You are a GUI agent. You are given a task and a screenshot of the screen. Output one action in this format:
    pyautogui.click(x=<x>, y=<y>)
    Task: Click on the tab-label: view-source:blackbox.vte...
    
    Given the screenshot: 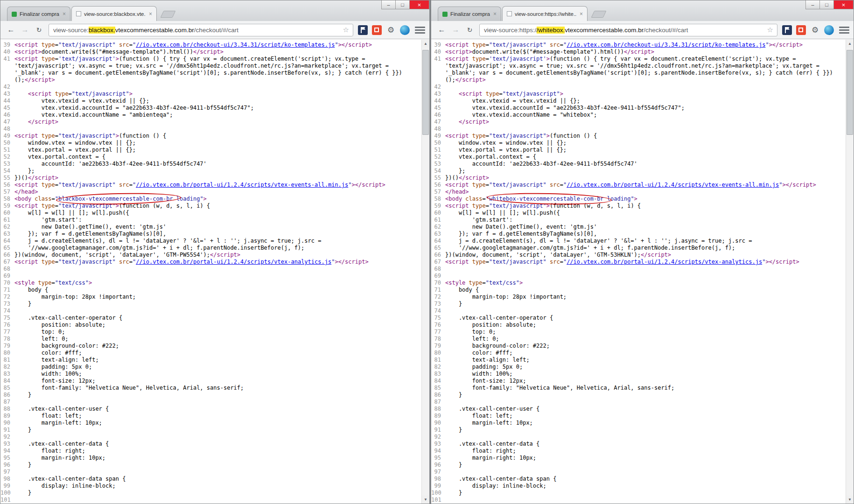 What is the action you would take?
    pyautogui.click(x=115, y=14)
    